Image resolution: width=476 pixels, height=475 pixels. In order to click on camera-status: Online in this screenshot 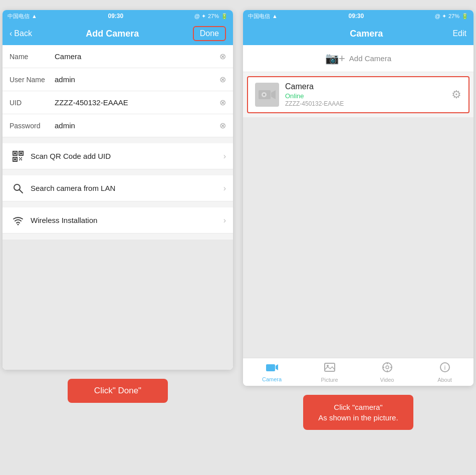, I will do `click(368, 96)`.